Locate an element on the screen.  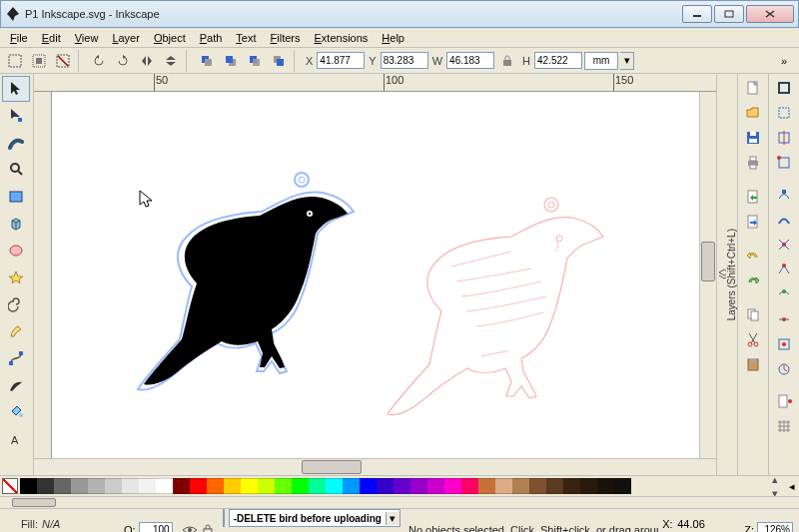
menu-text: Text is located at coordinates (246, 38).